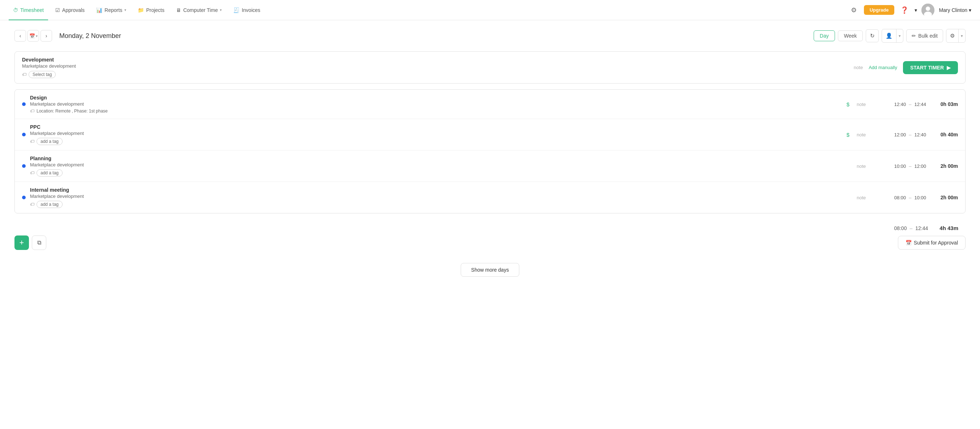 The width and height of the screenshot is (980, 429). What do you see at coordinates (24, 198) in the screenshot?
I see `entry-dot-meeting` at bounding box center [24, 198].